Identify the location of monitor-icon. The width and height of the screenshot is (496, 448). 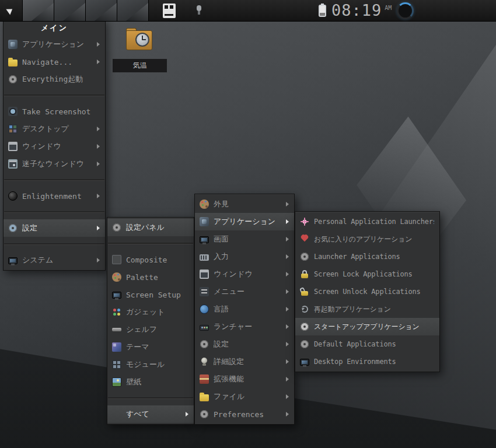
(117, 295).